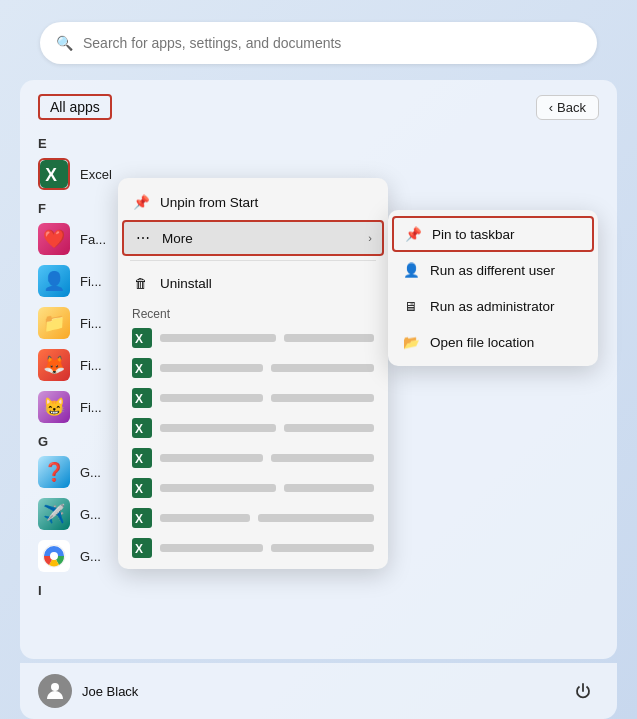 This screenshot has width=637, height=719. Describe the element at coordinates (90, 472) in the screenshot. I see `app-name-g1: G...` at that location.